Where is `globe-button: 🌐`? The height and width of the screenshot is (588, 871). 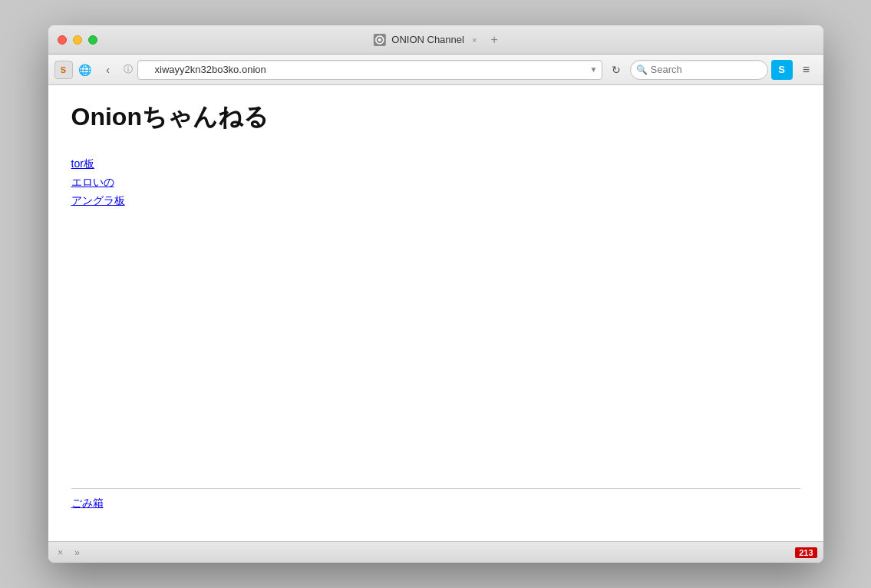 globe-button: 🌐 is located at coordinates (85, 70).